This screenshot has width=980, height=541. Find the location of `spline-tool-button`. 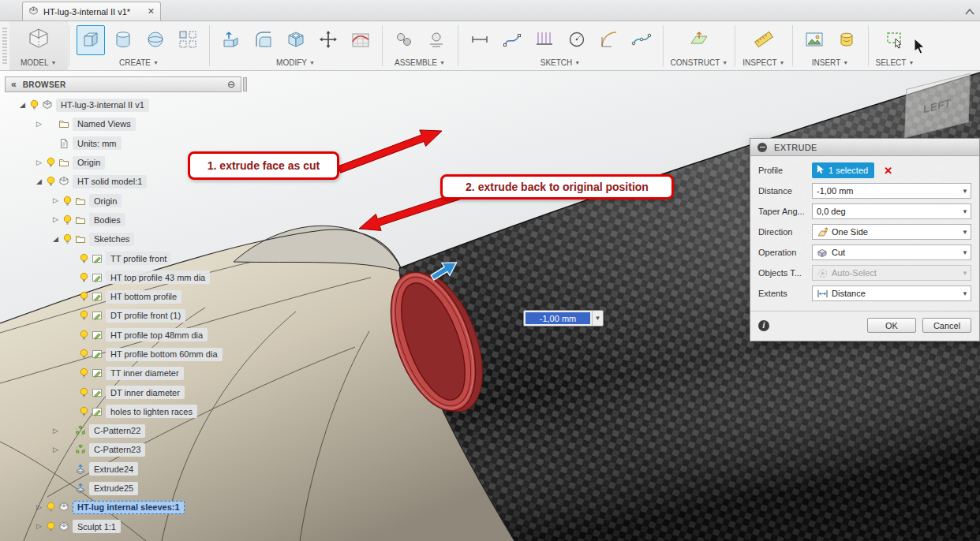

spline-tool-button is located at coordinates (512, 40).